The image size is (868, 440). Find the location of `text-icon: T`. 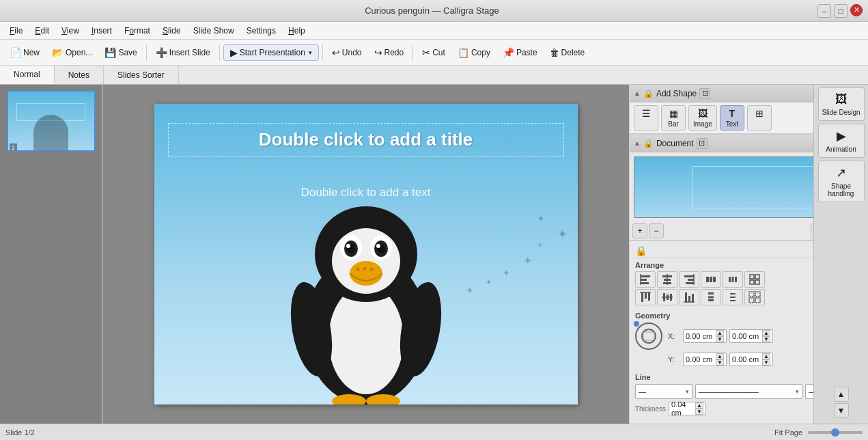

text-icon: T is located at coordinates (732, 113).